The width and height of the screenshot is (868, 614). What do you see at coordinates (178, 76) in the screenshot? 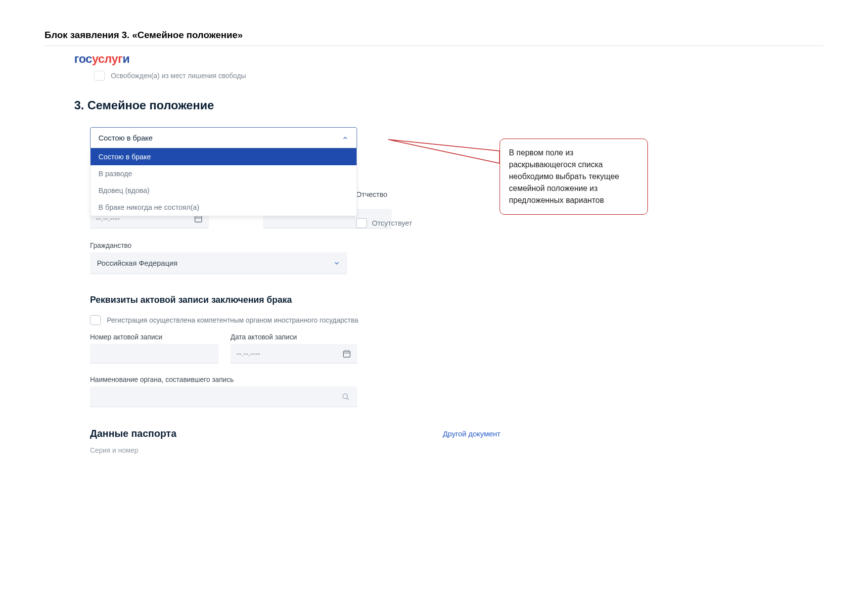
I see `released-checkbox-label: Освобожден(а) из мест лишения свободы` at bounding box center [178, 76].